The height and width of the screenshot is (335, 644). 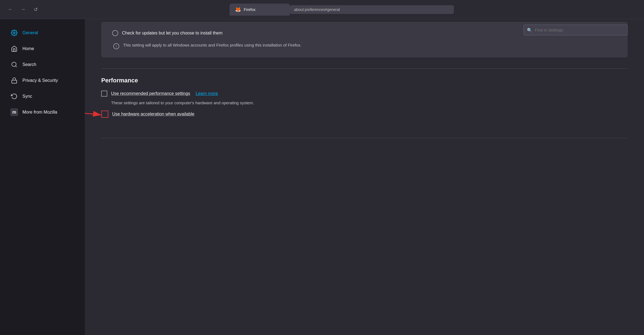 What do you see at coordinates (576, 30) in the screenshot?
I see `find-settings-area: 🔍` at bounding box center [576, 30].